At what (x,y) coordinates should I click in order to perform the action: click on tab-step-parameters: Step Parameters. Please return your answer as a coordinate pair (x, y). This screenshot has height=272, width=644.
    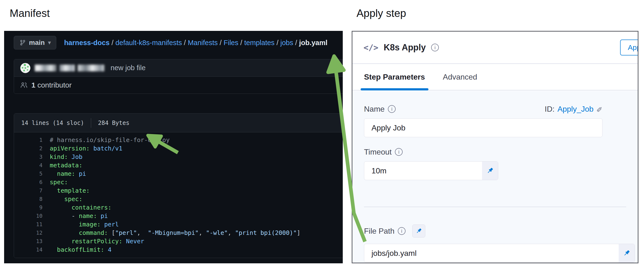
    Looking at the image, I should click on (394, 77).